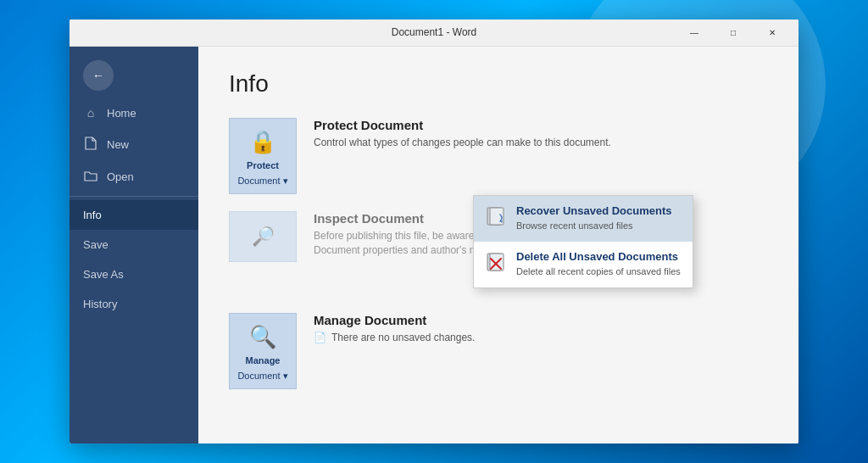 Image resolution: width=868 pixels, height=463 pixels. Describe the element at coordinates (320, 337) in the screenshot. I see `manage-doc-icon: 📄` at that location.